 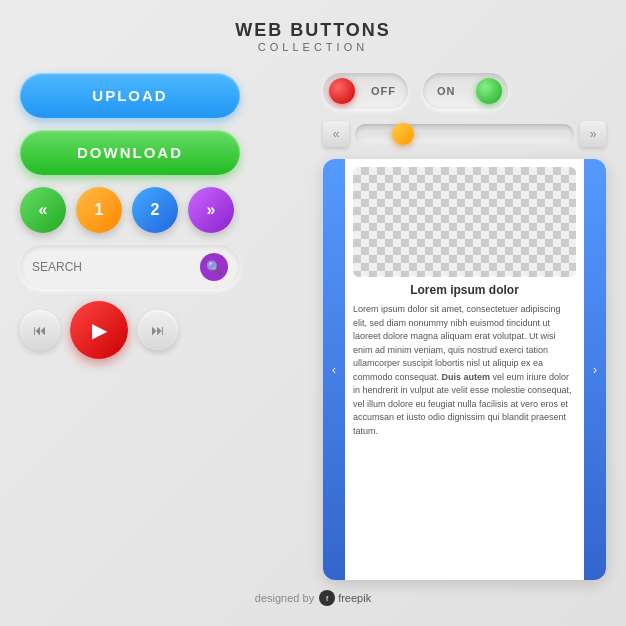 I want to click on freepik-icon: f, so click(x=327, y=598).